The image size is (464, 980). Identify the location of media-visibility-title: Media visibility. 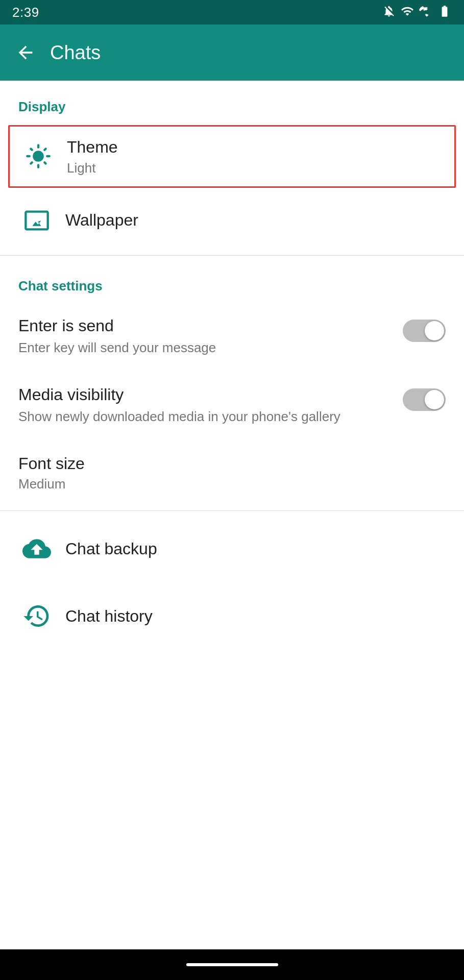
(205, 395).